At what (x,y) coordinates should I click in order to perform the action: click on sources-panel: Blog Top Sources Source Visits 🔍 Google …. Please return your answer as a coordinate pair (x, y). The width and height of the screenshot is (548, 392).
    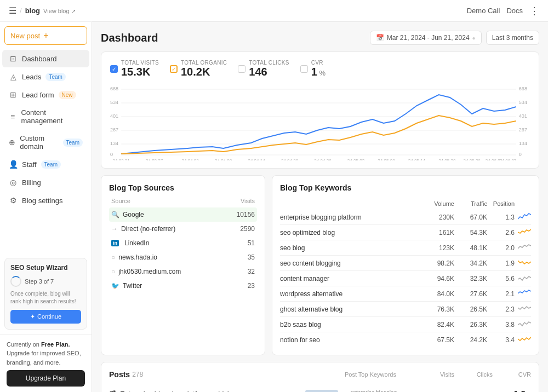
    Looking at the image, I should click on (183, 265).